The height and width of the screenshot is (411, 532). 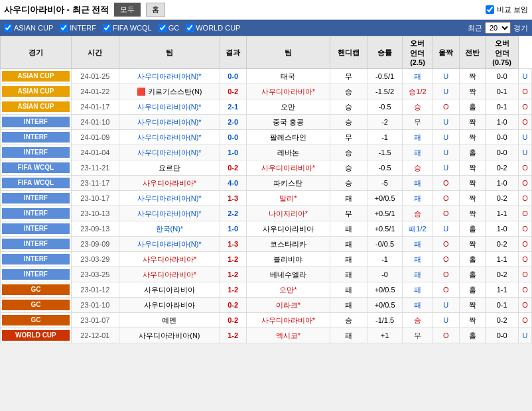 What do you see at coordinates (95, 260) in the screenshot?
I see `date-cell: 23-03-29` at bounding box center [95, 260].